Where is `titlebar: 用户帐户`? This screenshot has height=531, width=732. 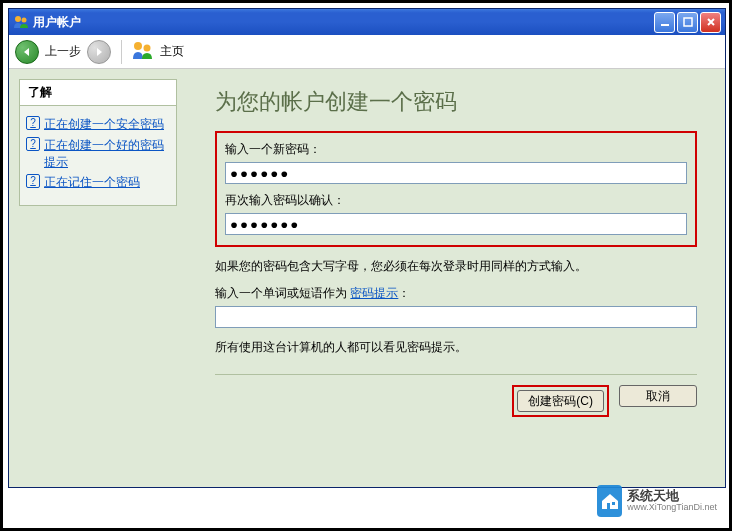 titlebar: 用户帐户 is located at coordinates (367, 22).